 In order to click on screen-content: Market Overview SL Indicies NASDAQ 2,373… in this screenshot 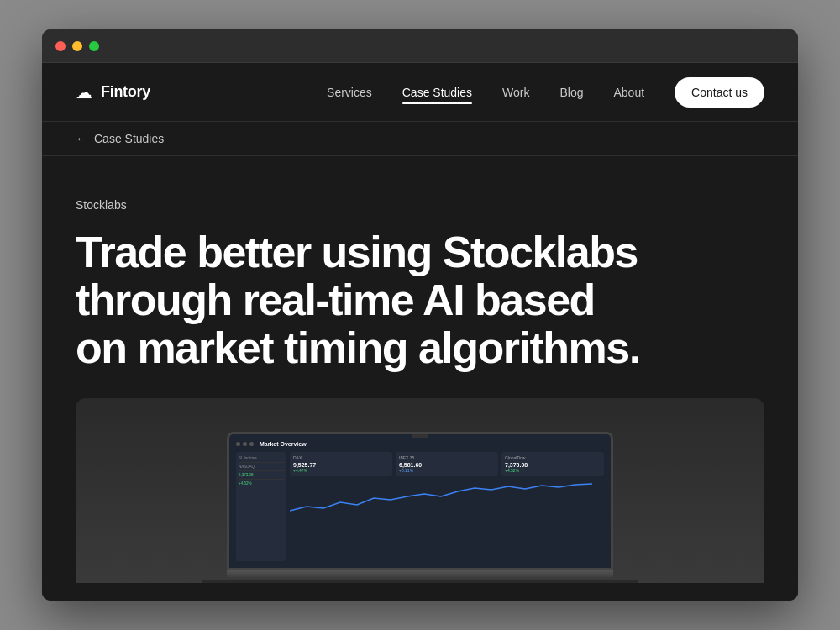, I will do `click(420, 501)`.